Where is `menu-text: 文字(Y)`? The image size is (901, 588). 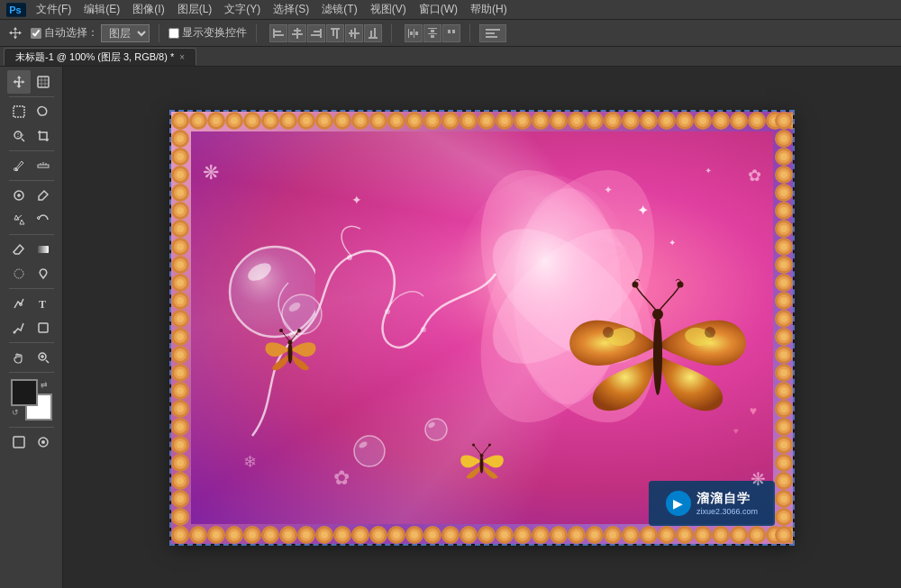
menu-text: 文字(Y) is located at coordinates (242, 9).